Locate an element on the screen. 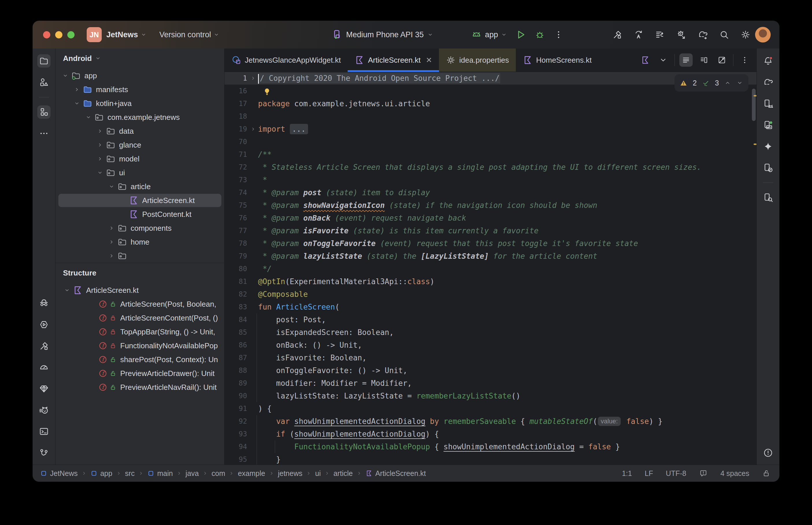 Image resolution: width=812 pixels, height=525 pixels. active-file-indicator-button is located at coordinates (645, 60).